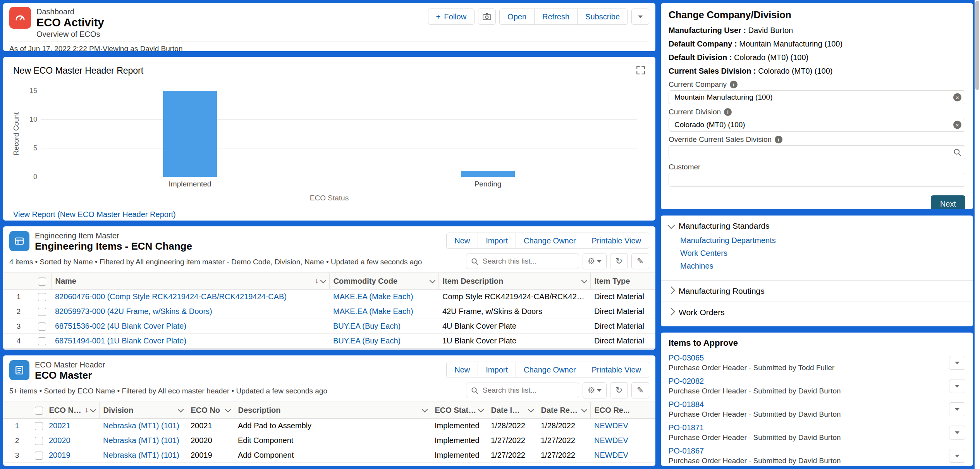 This screenshot has height=469, width=980. I want to click on item-name-link: 82060476-000 (Comp Style RCK4219424-CAB/…, so click(190, 297).